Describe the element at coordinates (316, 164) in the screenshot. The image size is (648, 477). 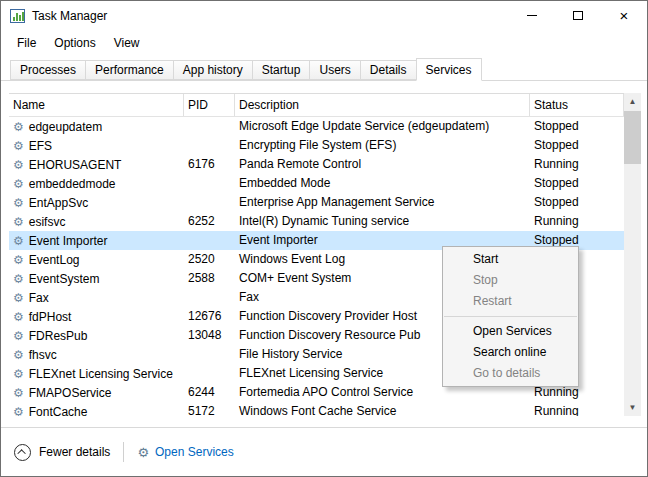
I see `table-row: ⚙EHORUSAGENT6176Panda Remote ControlRunn…` at that location.